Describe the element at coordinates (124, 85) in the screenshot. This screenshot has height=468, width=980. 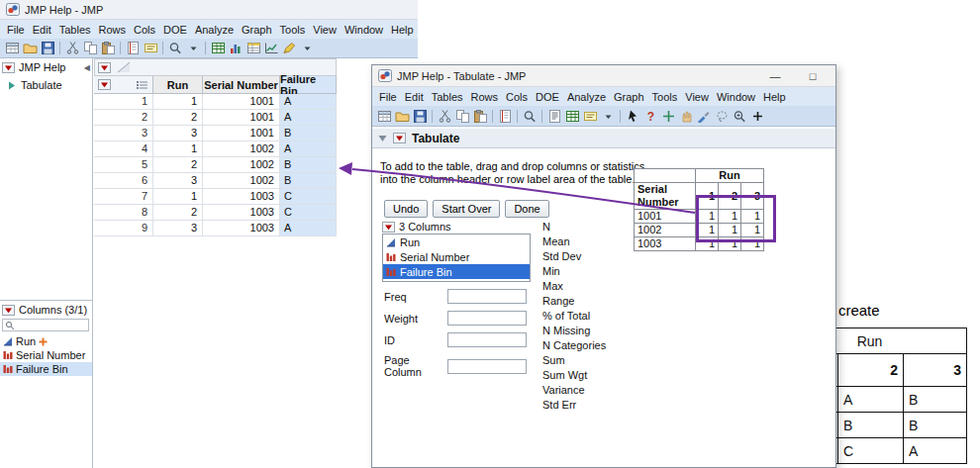
I see `grid-corner-cell` at that location.